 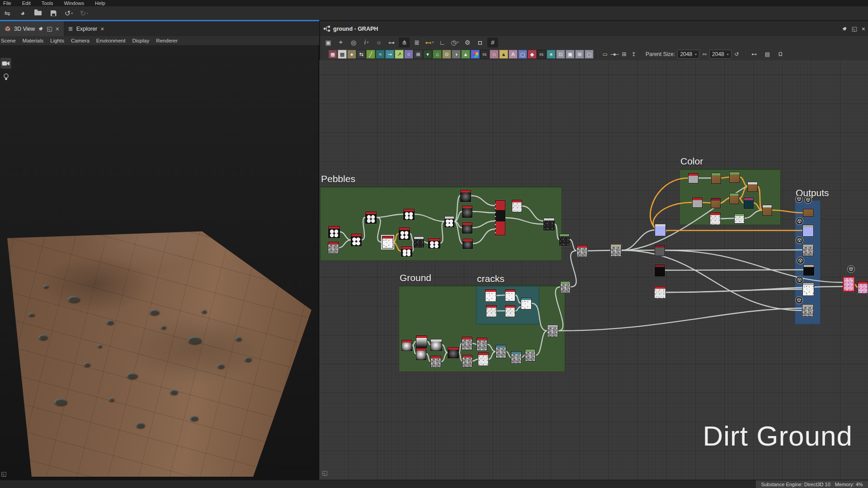 I want to click on connect-outputs-icon: ⊷, so click(x=754, y=54).